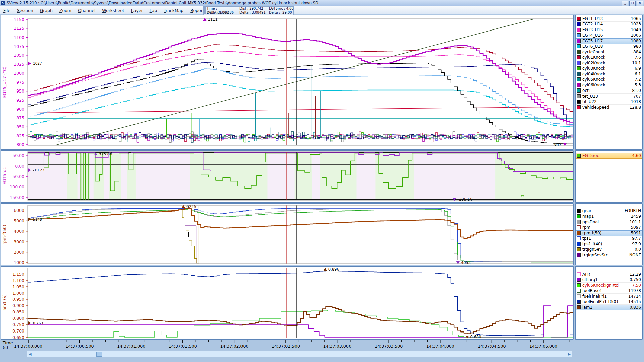 The image size is (644, 362). I want to click on channel-value: 0.0, so click(638, 249).